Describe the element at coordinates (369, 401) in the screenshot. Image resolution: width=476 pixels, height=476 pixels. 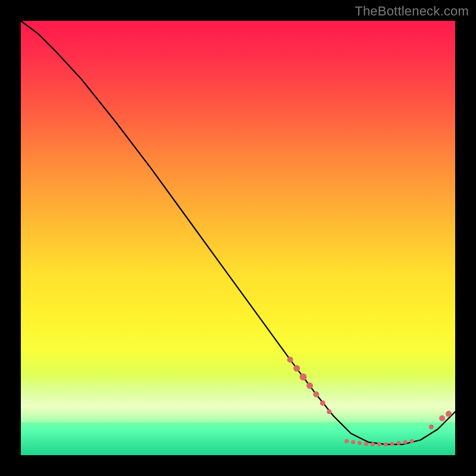
I see `curve-markers` at that location.